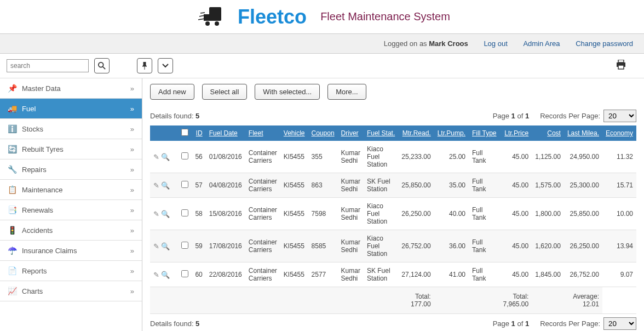 The height and width of the screenshot is (331, 644). Describe the element at coordinates (620, 116) in the screenshot. I see `records-per-page-select: 20` at that location.